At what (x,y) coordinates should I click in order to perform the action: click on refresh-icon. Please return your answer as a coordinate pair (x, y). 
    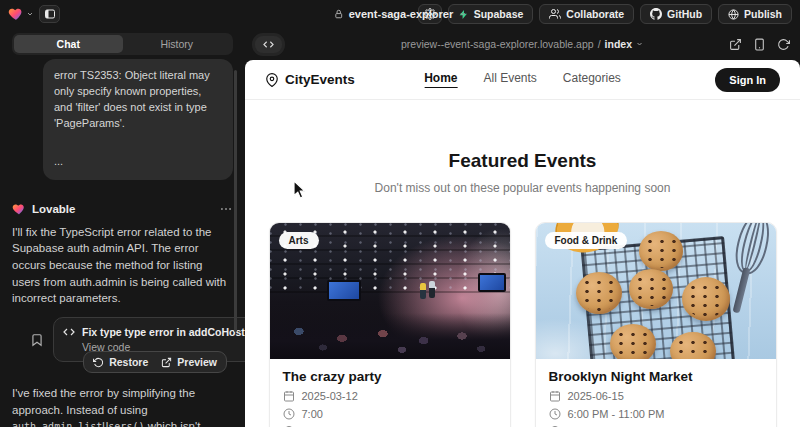
    Looking at the image, I should click on (784, 44).